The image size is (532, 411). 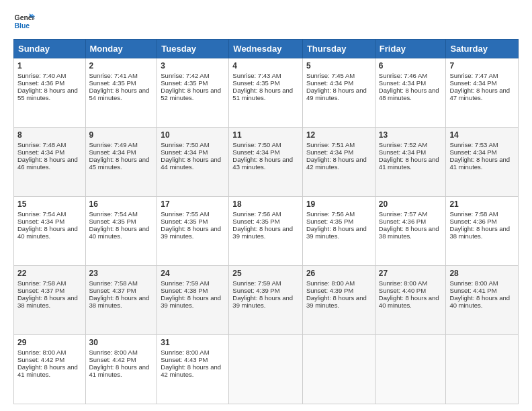 What do you see at coordinates (474, 145) in the screenshot?
I see `sunrise: Sunrise: 7:53 AM` at bounding box center [474, 145].